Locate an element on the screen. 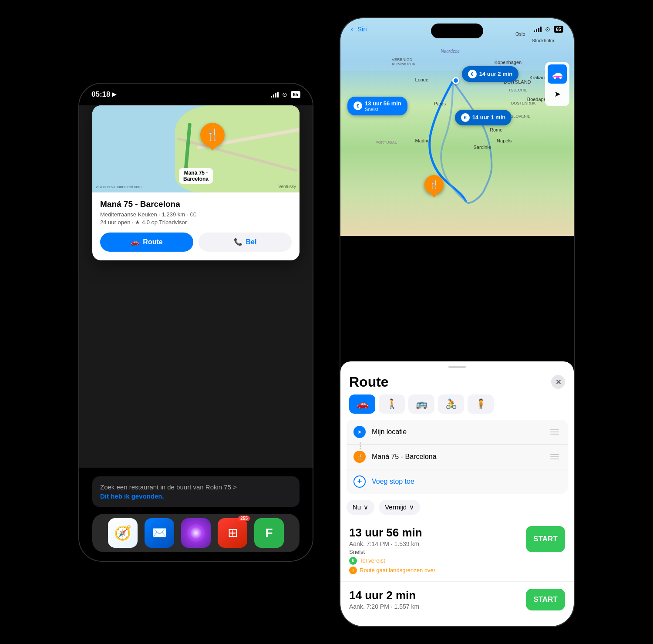 The image size is (653, 644). phone2-status-left: ‹ Siri is located at coordinates (359, 29).